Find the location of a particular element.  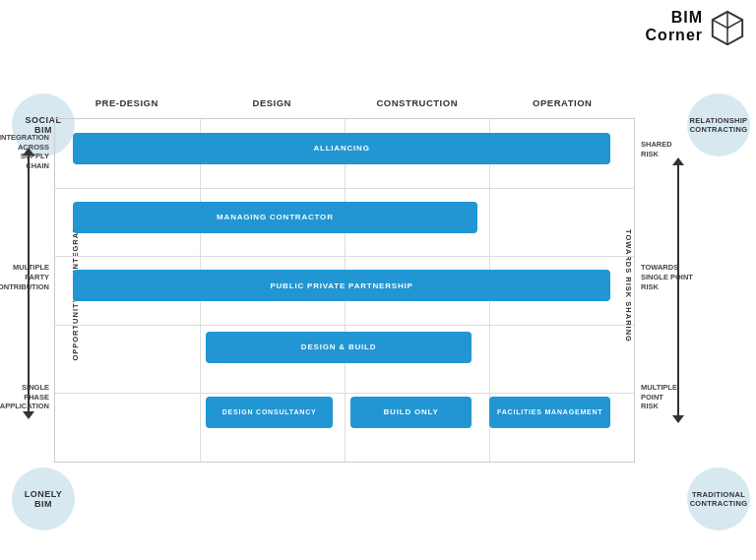

col-header-construction: CONSTRUCTION is located at coordinates (417, 102).